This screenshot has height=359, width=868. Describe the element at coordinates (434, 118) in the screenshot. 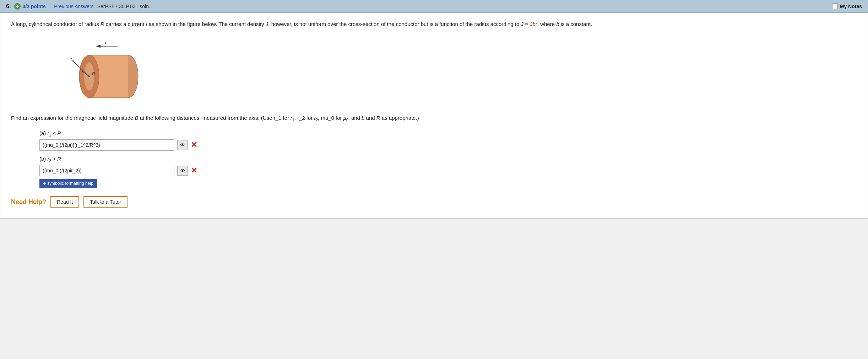

I see `find-expression-text: Find an expression for the magnetic fiel…` at that location.